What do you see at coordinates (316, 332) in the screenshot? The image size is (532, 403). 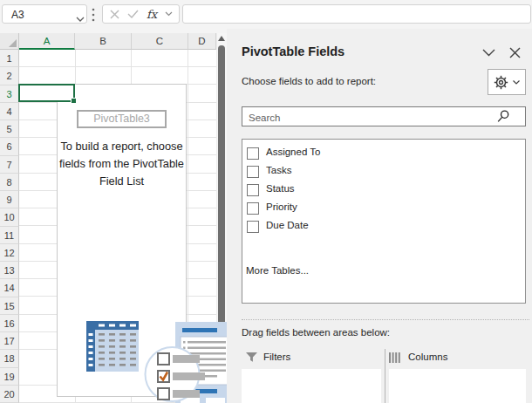 I see `drag-hint-label: Drag fields between areas below:` at bounding box center [316, 332].